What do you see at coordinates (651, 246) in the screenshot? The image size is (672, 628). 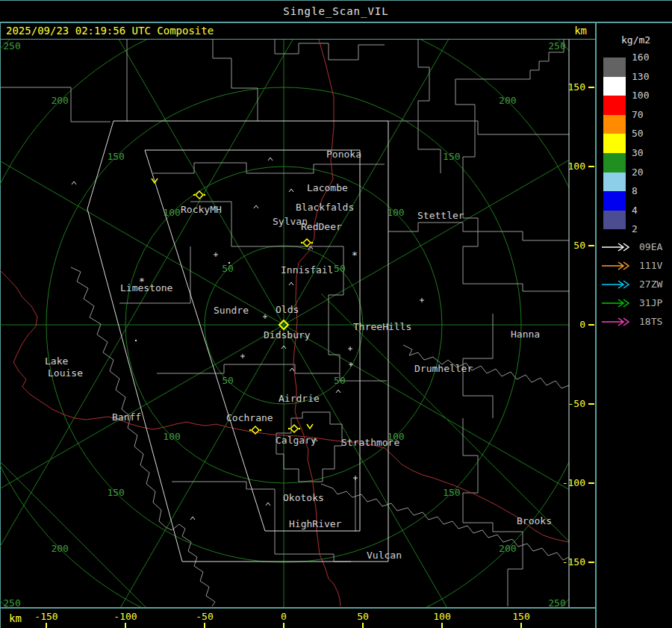 I see `track-id-label: 09EA` at bounding box center [651, 246].